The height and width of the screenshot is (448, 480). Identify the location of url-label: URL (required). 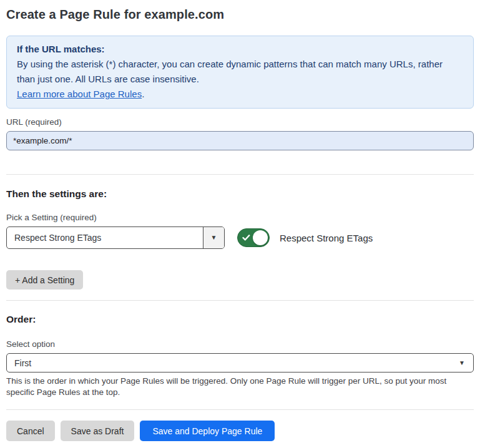
(240, 122).